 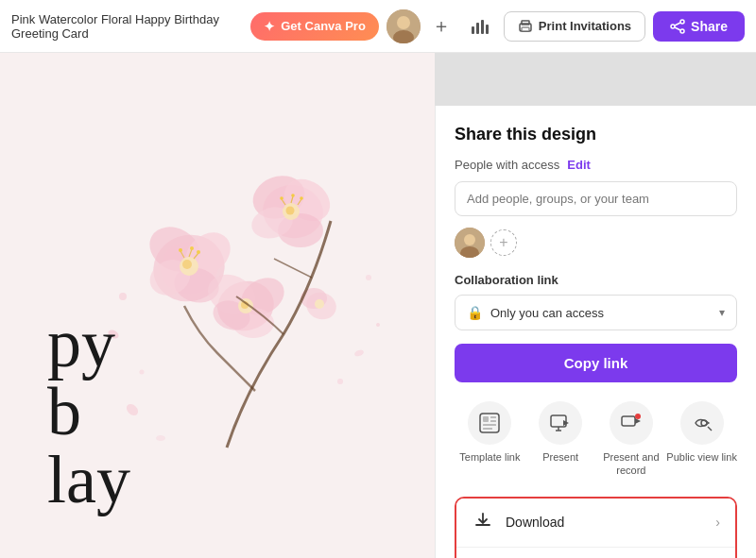 What do you see at coordinates (701, 440) in the screenshot?
I see `public-view-option: Public view link` at bounding box center [701, 440].